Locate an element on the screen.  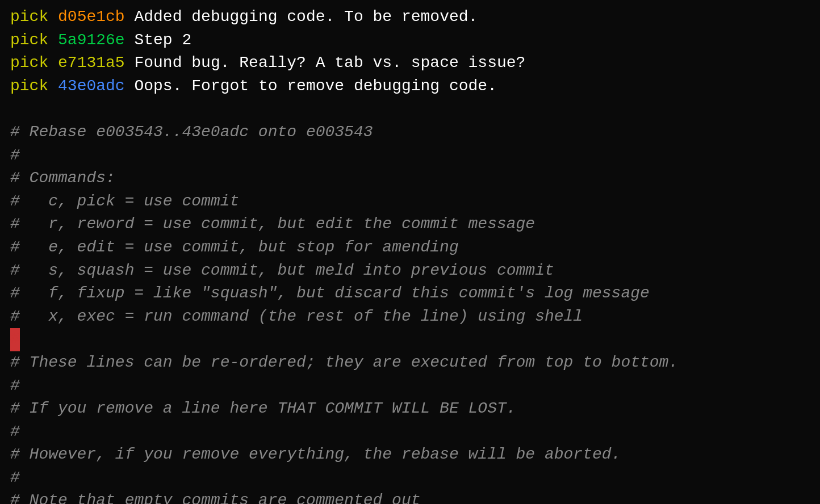
message-3: Found bug. Really? A tab vs. space issue… is located at coordinates (325, 64).